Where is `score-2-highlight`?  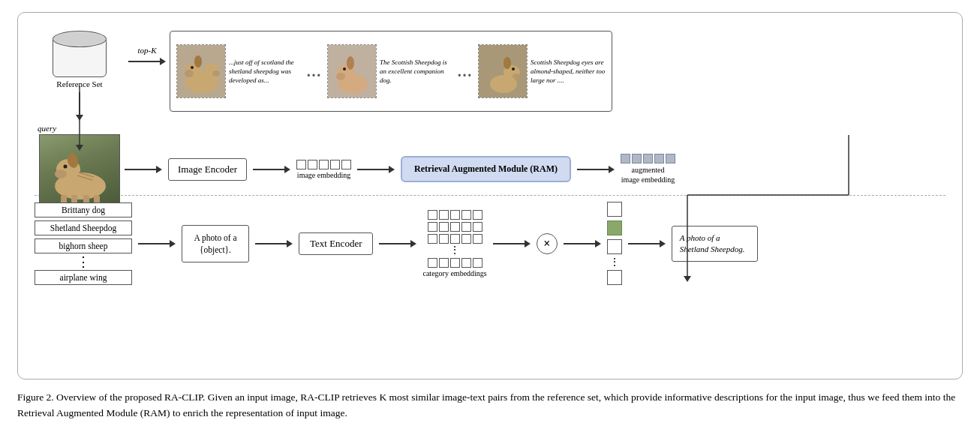 score-2-highlight is located at coordinates (615, 228).